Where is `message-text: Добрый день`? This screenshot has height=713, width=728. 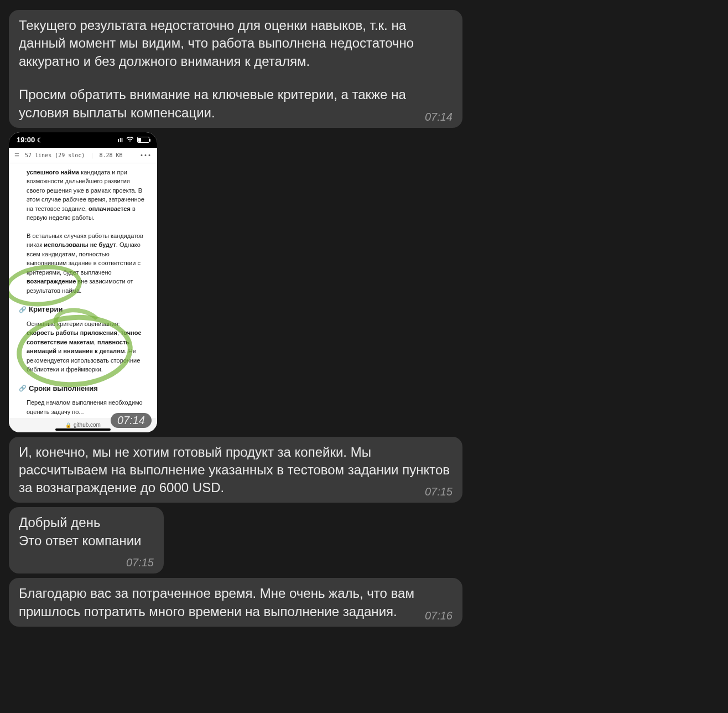 message-text: Добрый день is located at coordinates (60, 523).